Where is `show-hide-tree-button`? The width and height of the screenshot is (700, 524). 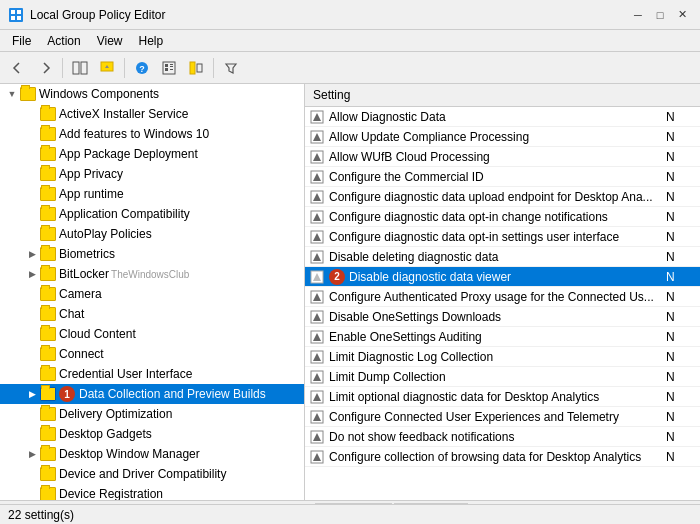 show-hide-tree-button is located at coordinates (80, 68).